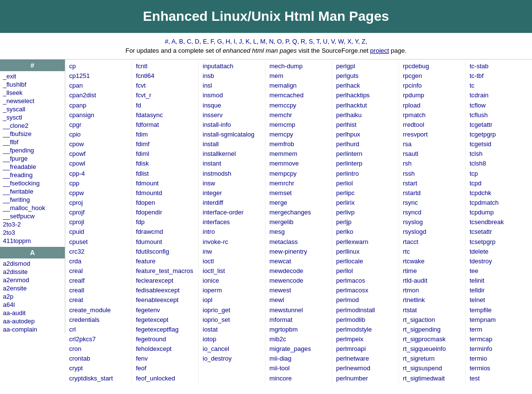  Describe the element at coordinates (432, 320) in the screenshot. I see `list-item: rt_sigaction` at that location.